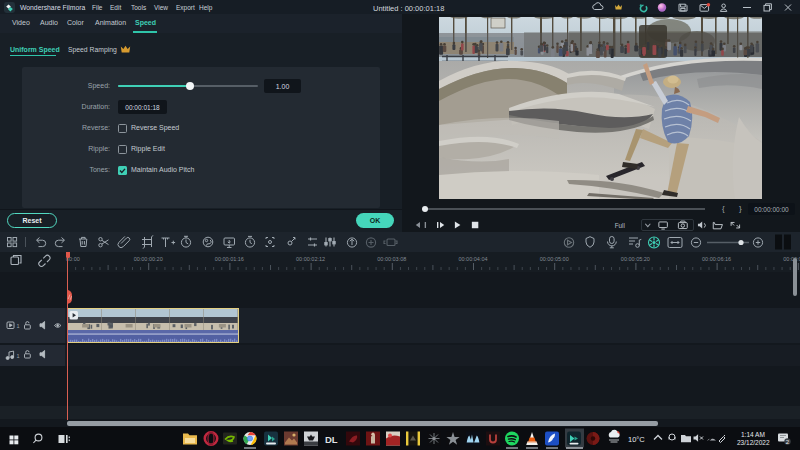 Image resolution: width=800 pixels, height=450 pixels. I want to click on svg-text: 00:00:04:04, so click(472, 259).